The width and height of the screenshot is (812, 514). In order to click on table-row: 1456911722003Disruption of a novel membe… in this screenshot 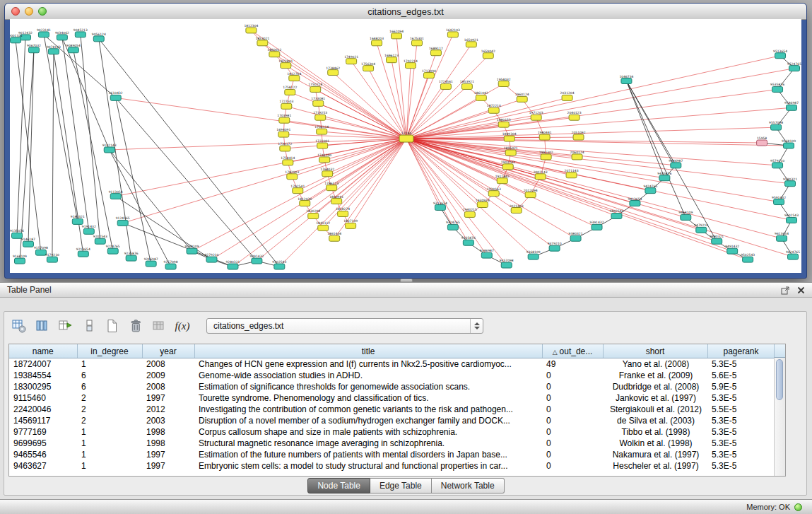, I will do `click(392, 421)`.